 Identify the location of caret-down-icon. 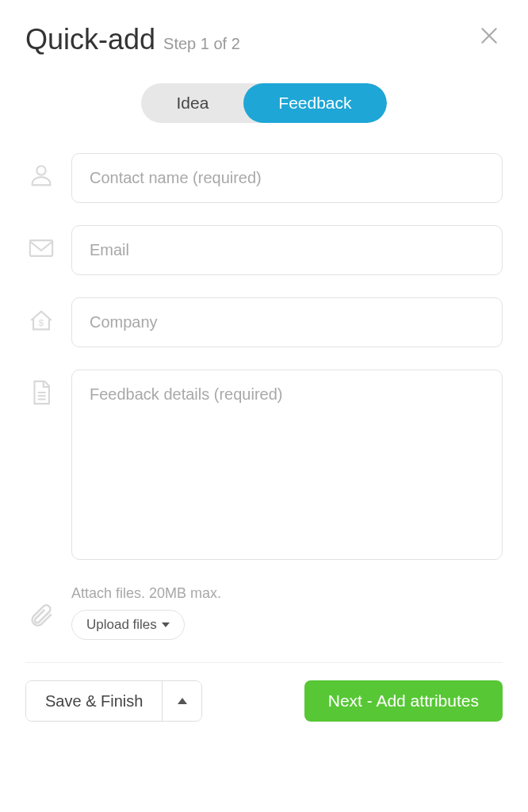
(166, 625).